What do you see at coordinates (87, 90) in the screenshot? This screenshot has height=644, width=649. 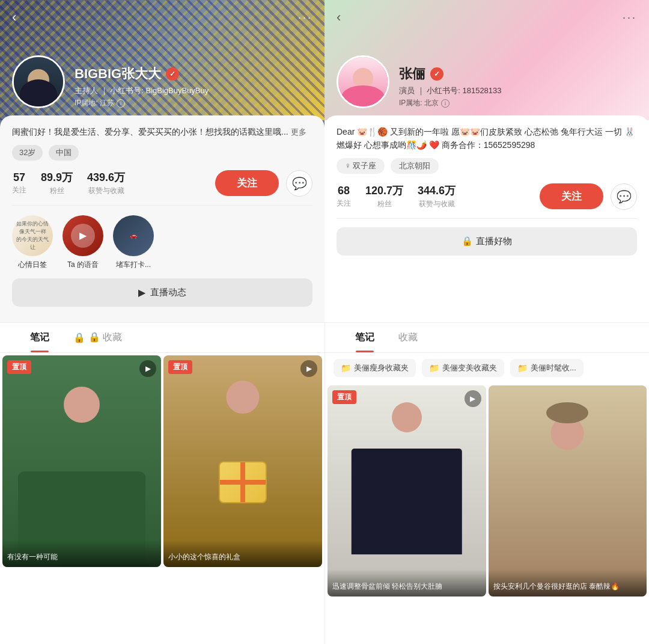 I see `title-left: 主持人` at bounding box center [87, 90].